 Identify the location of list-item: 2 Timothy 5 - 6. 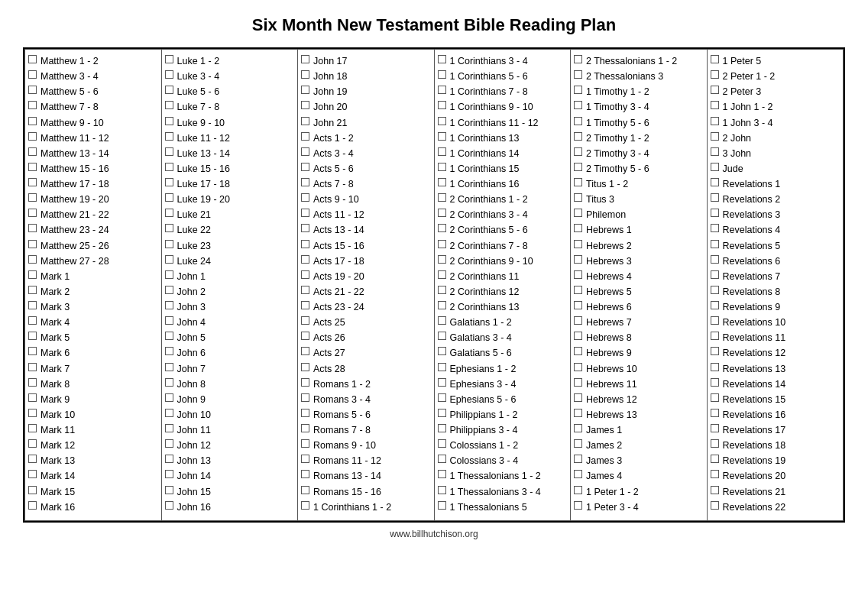
(639, 169).